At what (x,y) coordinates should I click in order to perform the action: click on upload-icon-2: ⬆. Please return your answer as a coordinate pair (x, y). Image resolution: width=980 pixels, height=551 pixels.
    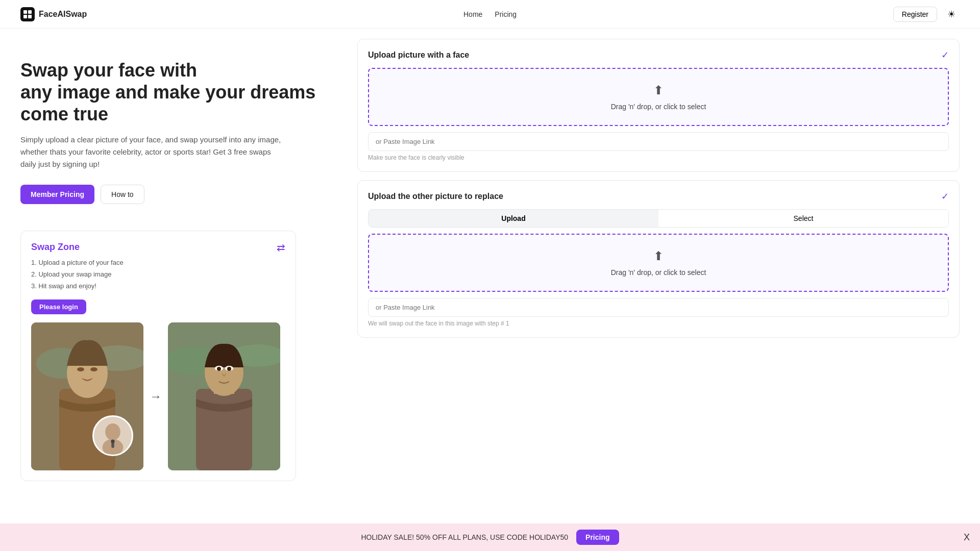
    Looking at the image, I should click on (658, 256).